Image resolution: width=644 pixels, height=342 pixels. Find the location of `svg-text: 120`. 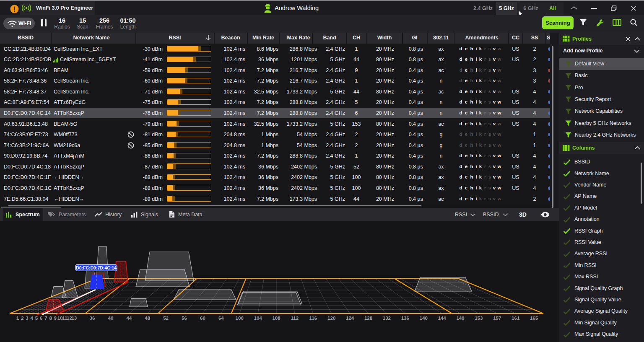

svg-text: 120 is located at coordinates (331, 318).